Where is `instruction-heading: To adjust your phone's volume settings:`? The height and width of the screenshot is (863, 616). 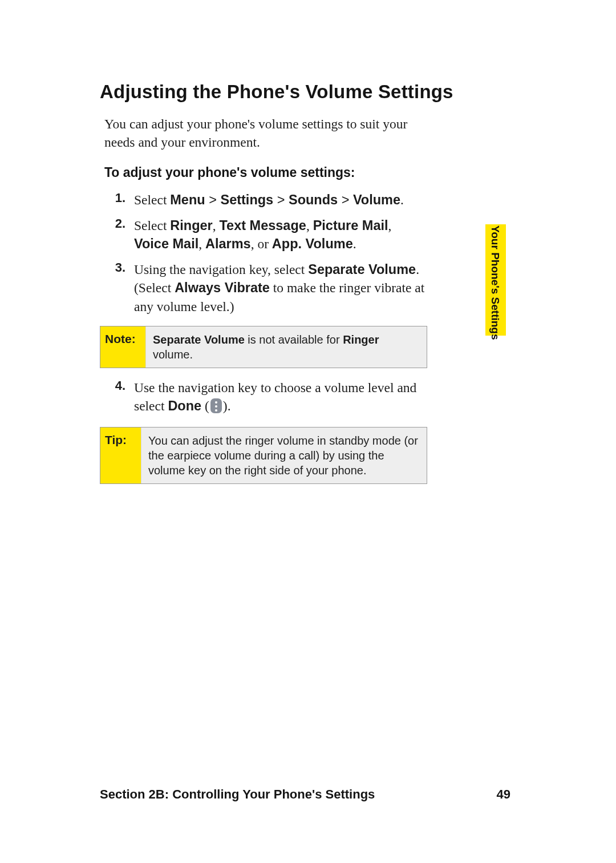
instruction-heading: To adjust your phone's volume settings: is located at coordinates (313, 172).